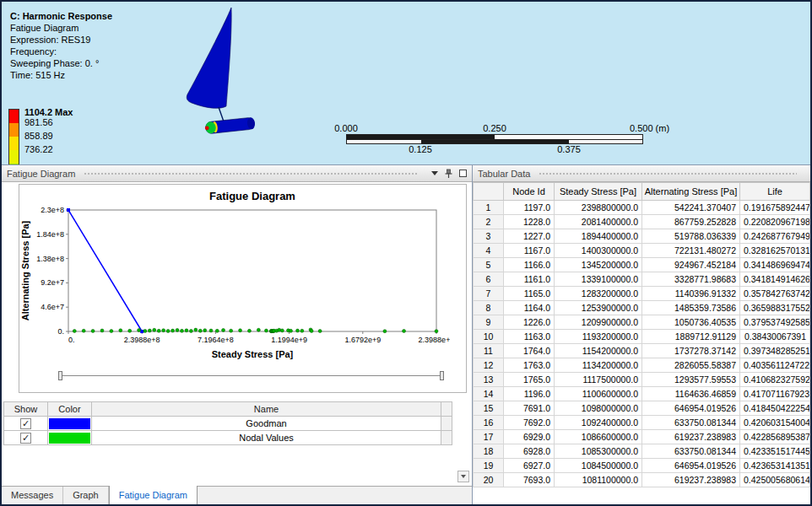 The image size is (812, 506). I want to click on scroll-down-button, so click(463, 476).